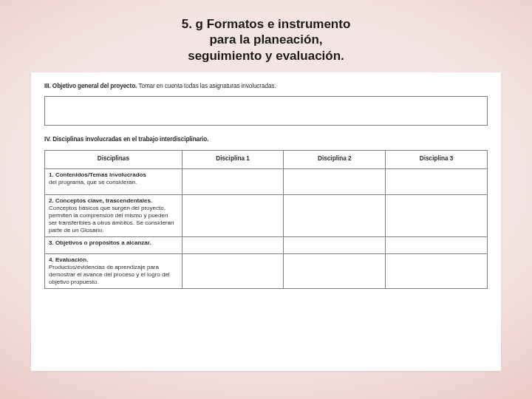 The width and height of the screenshot is (532, 399). Describe the element at coordinates (437, 160) in the screenshot. I see `header-disciplina-3: Disciplina 3` at that location.